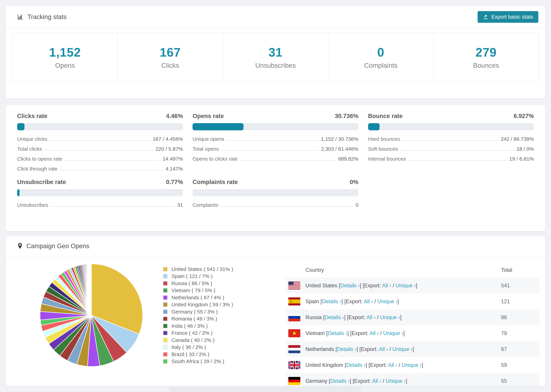  Describe the element at coordinates (211, 347) in the screenshot. I see `legend-item-italy: Italy ( 36 / 2% )` at that location.